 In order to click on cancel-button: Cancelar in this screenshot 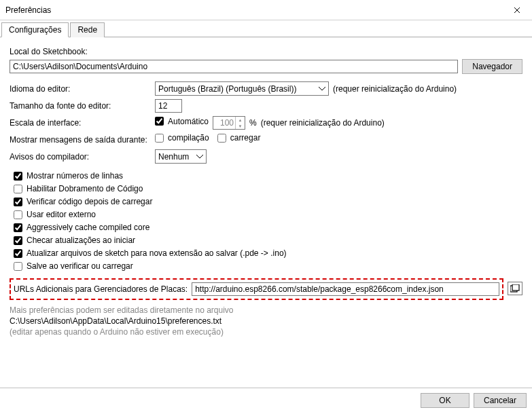, I will do `click(500, 400)`.